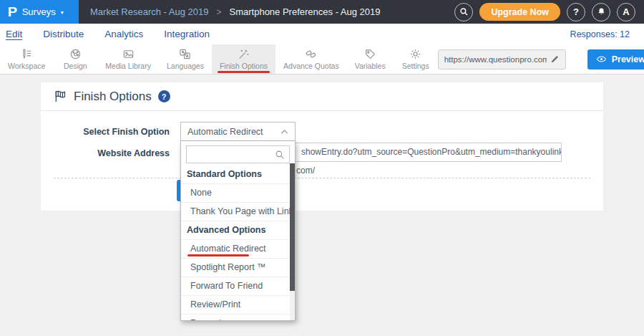 The height and width of the screenshot is (336, 644). I want to click on dropdown-options: Standard OptionsNoneThank You Page with …, so click(238, 244).